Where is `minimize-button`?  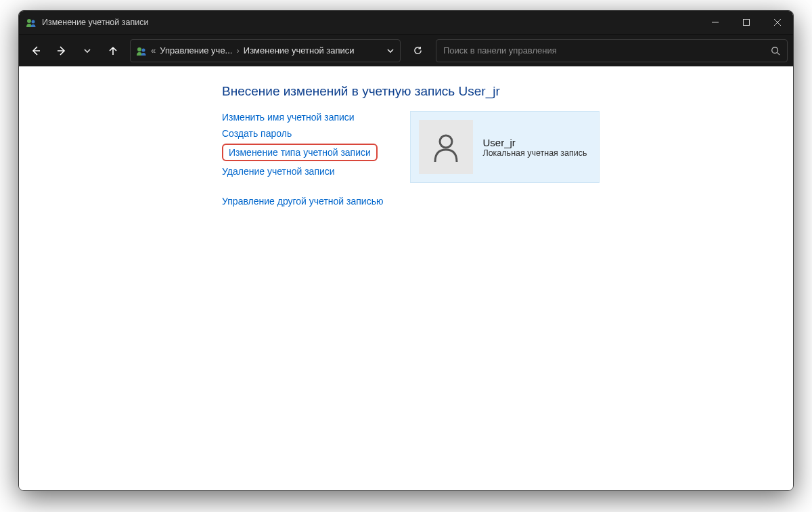 minimize-button is located at coordinates (715, 22).